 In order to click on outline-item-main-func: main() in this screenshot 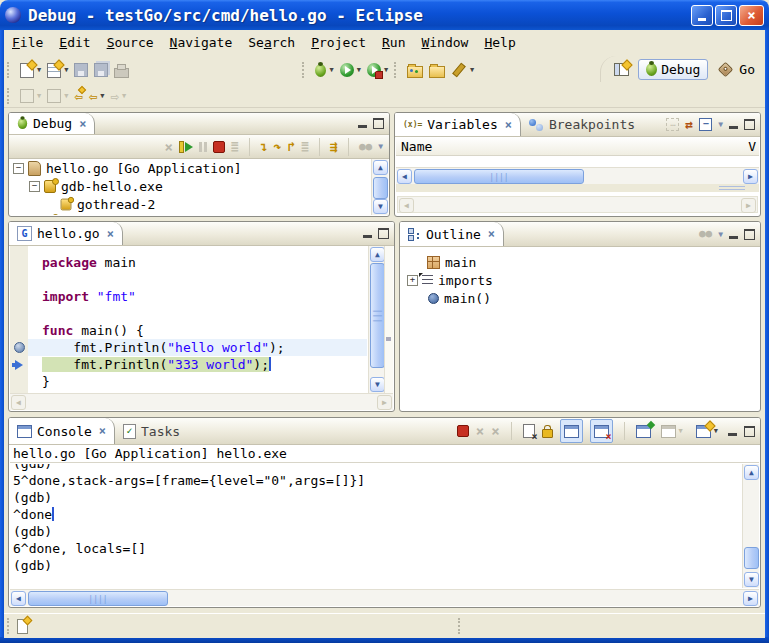, I will do `click(580, 298)`.